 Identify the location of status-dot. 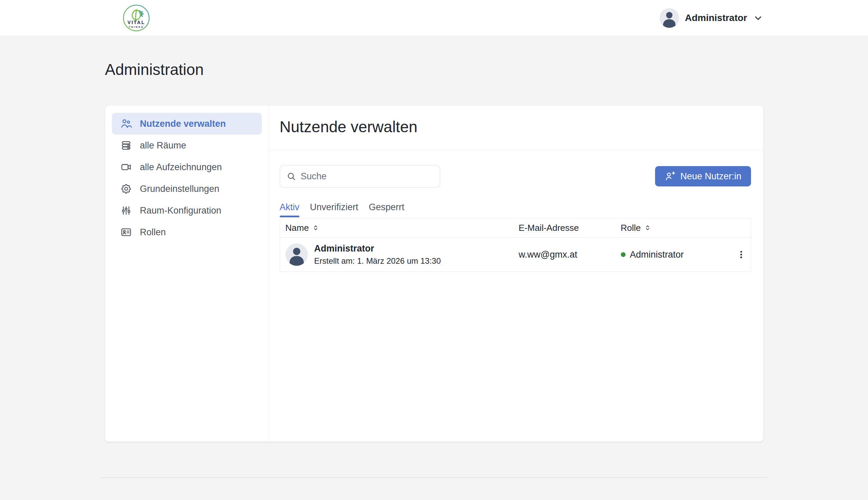
(623, 254).